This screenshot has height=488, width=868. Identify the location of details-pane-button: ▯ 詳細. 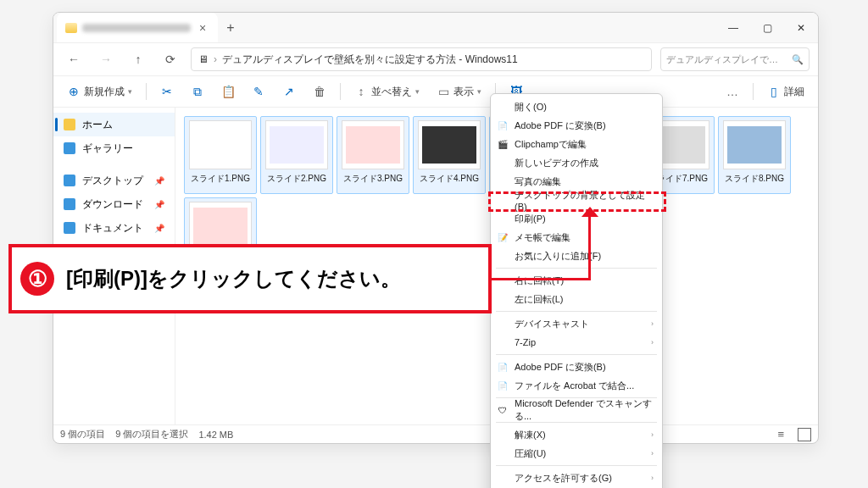
(786, 92).